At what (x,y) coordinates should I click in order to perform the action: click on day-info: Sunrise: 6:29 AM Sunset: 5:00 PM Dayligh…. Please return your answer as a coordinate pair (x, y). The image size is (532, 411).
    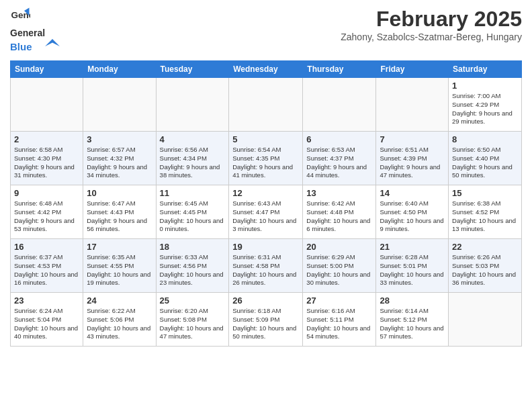
    Looking at the image, I should click on (339, 270).